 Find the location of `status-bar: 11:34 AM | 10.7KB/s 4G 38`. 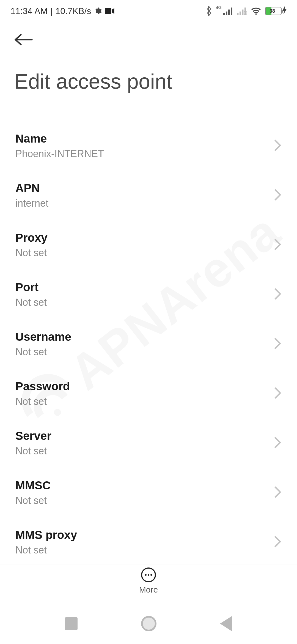

status-bar: 11:34 AM | 10.7KB/s 4G 38 is located at coordinates (148, 11).